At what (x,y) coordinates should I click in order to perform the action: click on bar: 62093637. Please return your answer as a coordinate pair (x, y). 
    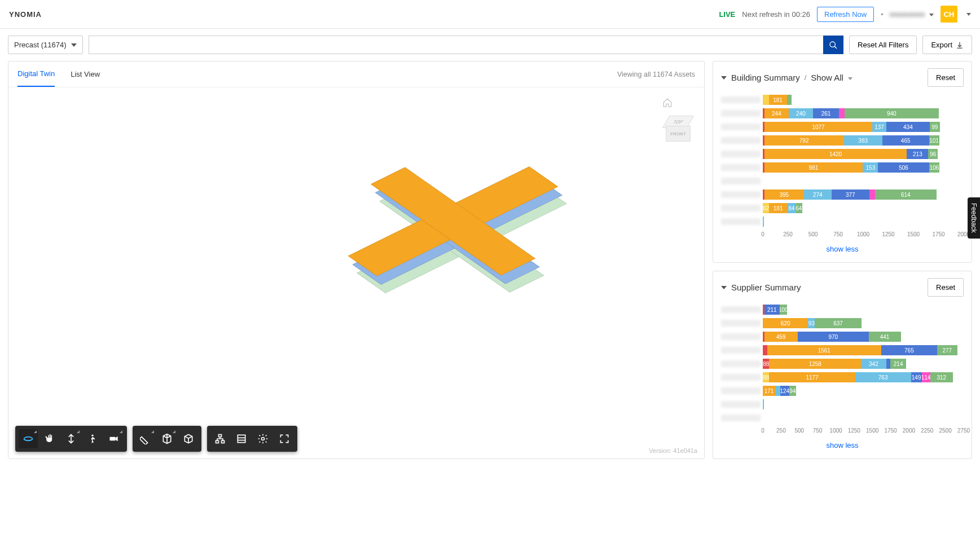
    Looking at the image, I should click on (863, 323).